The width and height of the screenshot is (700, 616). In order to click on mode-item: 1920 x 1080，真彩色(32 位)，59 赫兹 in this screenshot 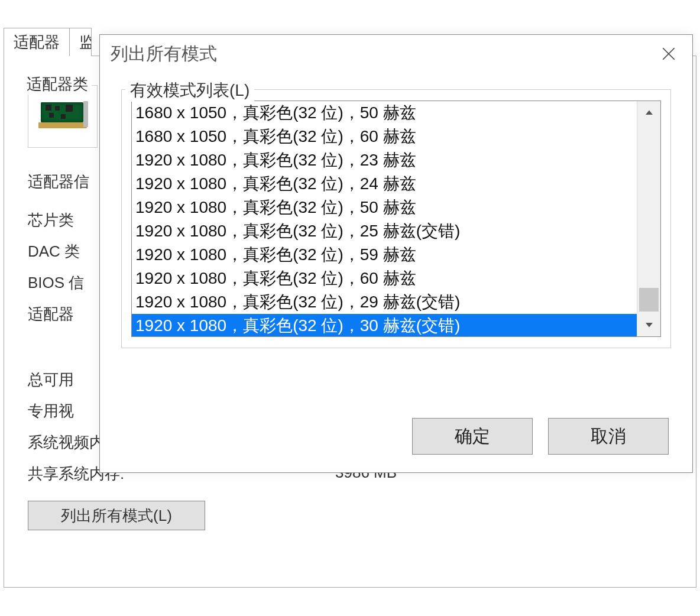, I will do `click(384, 255)`.